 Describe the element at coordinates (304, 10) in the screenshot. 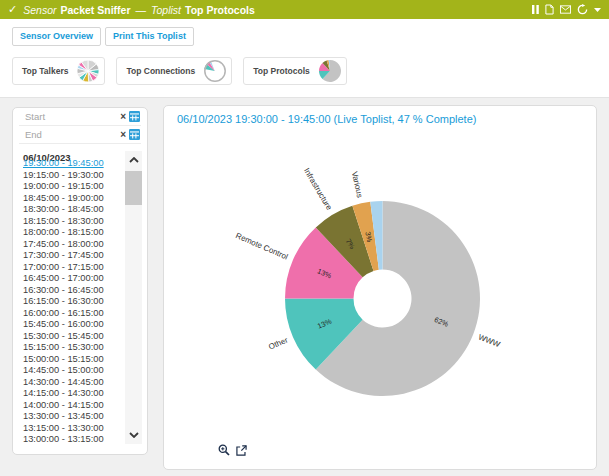

I see `sensor-header-bar: ✓ Sensor Packet Sniffer — Toplist Top Pr…` at that location.